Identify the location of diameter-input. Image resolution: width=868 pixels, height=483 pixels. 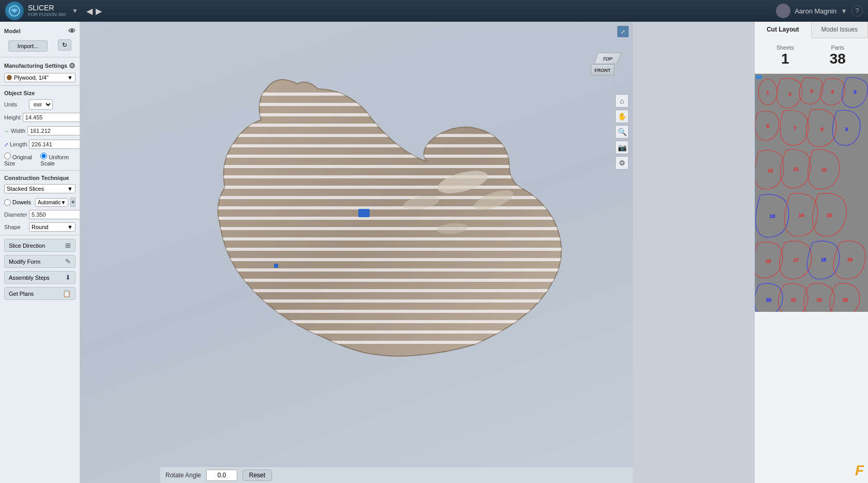
(55, 215).